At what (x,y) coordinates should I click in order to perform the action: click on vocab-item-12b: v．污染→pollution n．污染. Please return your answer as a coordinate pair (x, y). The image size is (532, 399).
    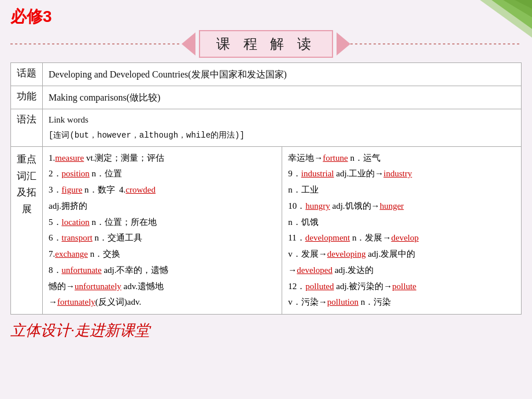
    Looking at the image, I should click on (339, 302).